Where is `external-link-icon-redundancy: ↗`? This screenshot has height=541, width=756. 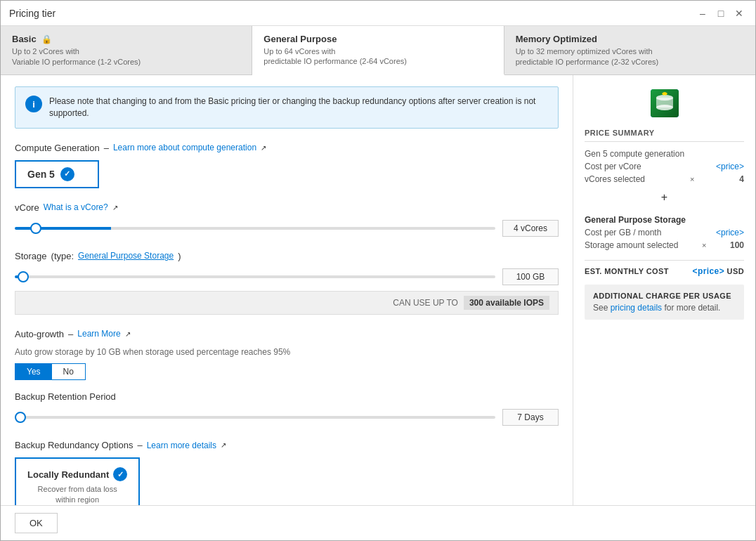
external-link-icon-redundancy: ↗ is located at coordinates (223, 445).